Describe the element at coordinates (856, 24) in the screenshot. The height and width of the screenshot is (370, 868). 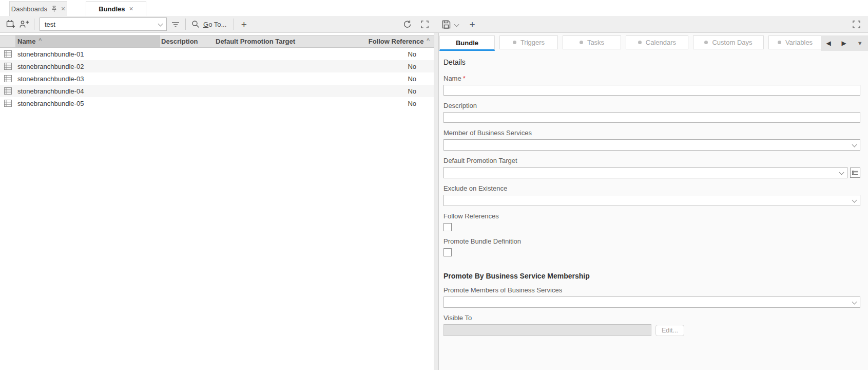
I see `maximize-detail-icon` at that location.